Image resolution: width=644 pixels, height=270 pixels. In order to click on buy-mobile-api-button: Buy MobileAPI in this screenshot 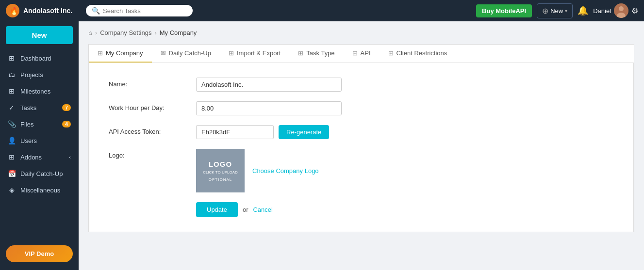, I will do `click(504, 11)`.